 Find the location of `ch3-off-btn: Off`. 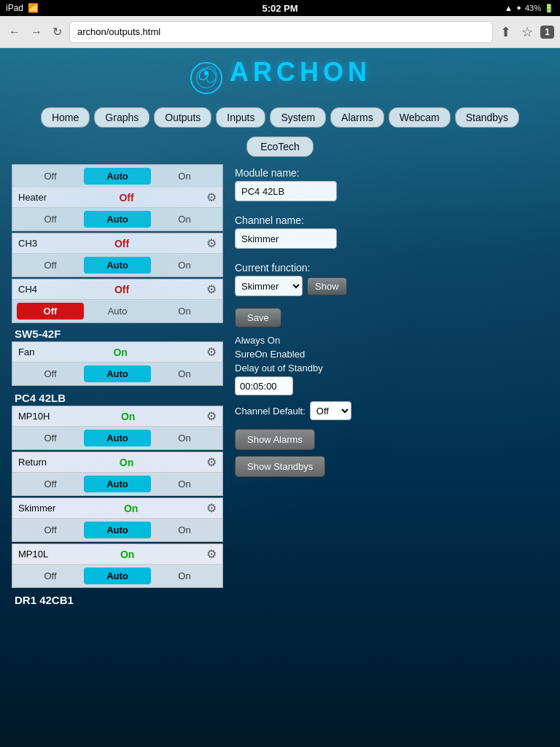

ch3-off-btn: Off is located at coordinates (50, 266).